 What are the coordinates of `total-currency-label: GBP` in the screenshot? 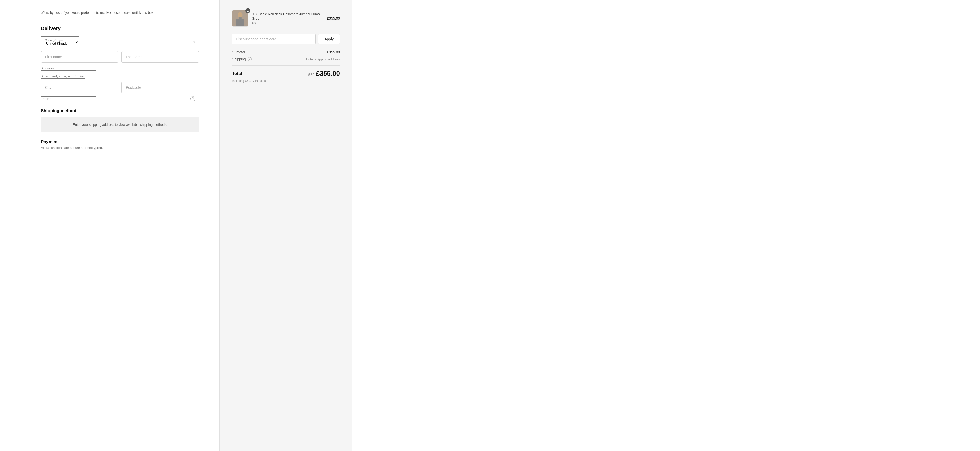 It's located at (311, 75).